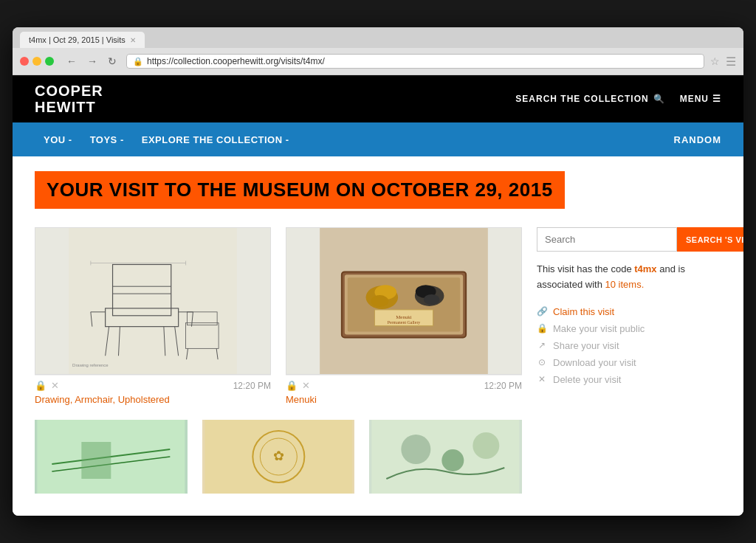 This screenshot has height=543, width=756. I want to click on nav-item-you: YOU -, so click(58, 140).